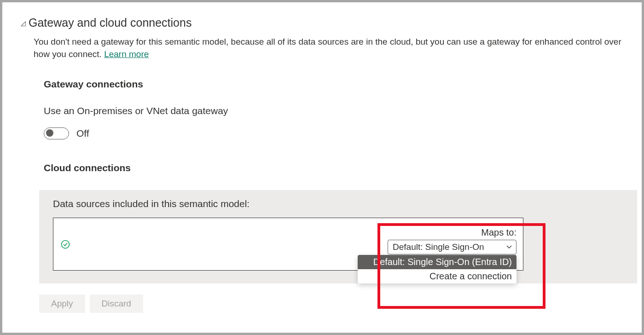  I want to click on section-description: You don't need a gateway for this semant…, so click(335, 48).